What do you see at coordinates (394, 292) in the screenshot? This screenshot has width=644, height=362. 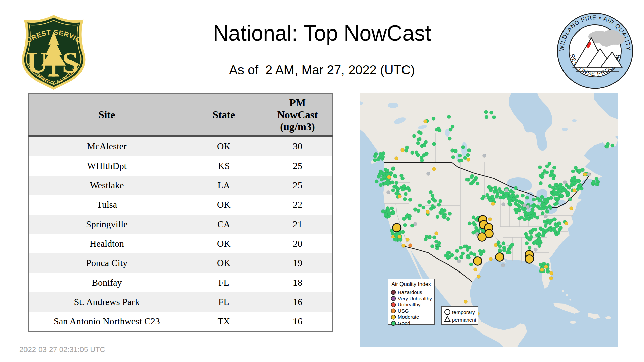 I see `hazardous-legend-icon` at bounding box center [394, 292].